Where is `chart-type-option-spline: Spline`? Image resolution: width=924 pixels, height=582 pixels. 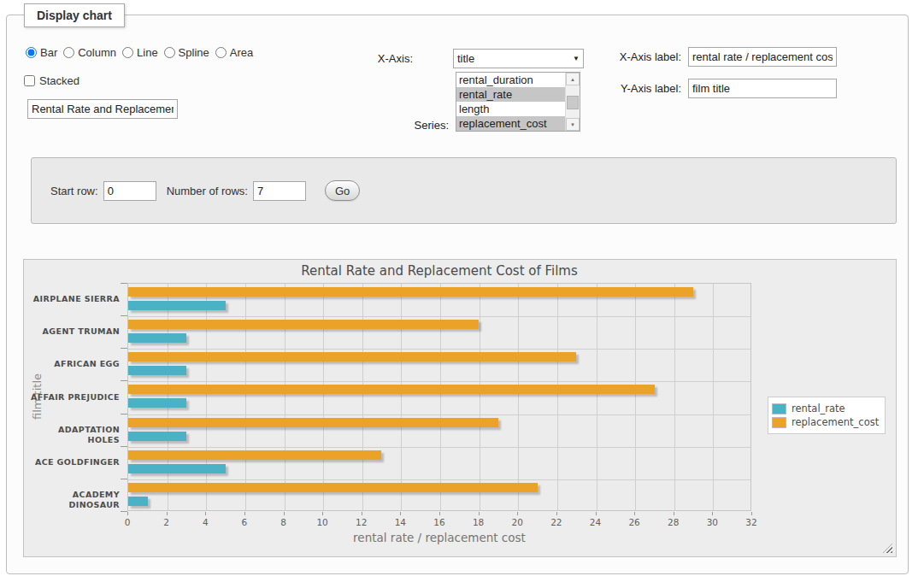
chart-type-option-spline: Spline is located at coordinates (186, 53).